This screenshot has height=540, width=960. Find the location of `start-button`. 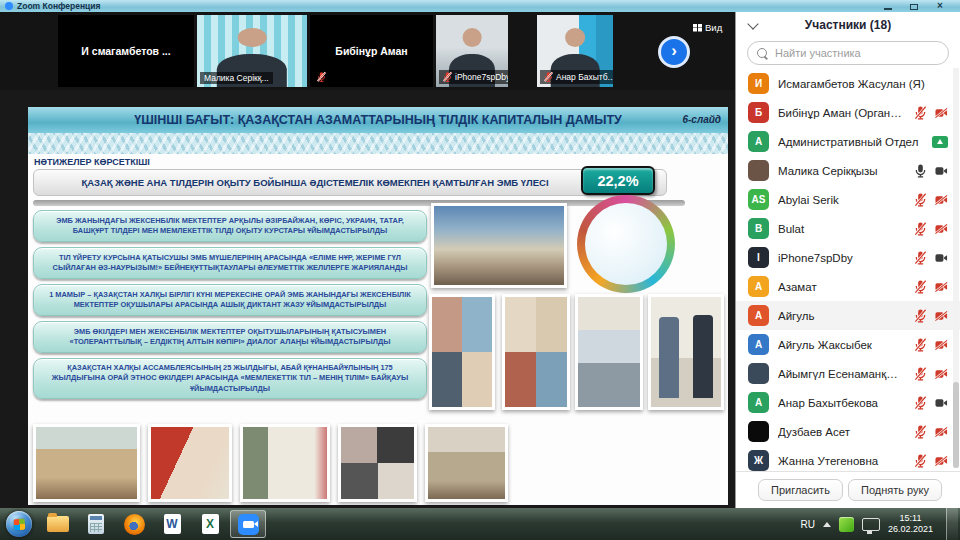

start-button is located at coordinates (19, 524).